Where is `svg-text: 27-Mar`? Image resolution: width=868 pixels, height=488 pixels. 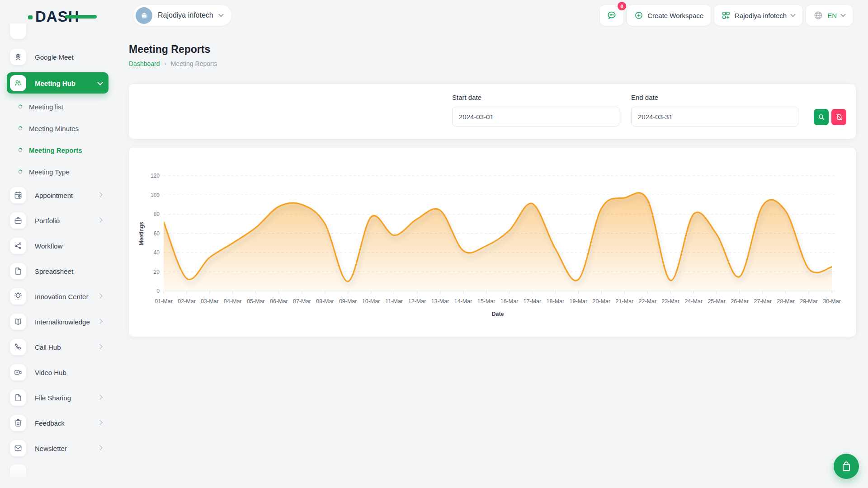 svg-text: 27-Mar is located at coordinates (763, 301).